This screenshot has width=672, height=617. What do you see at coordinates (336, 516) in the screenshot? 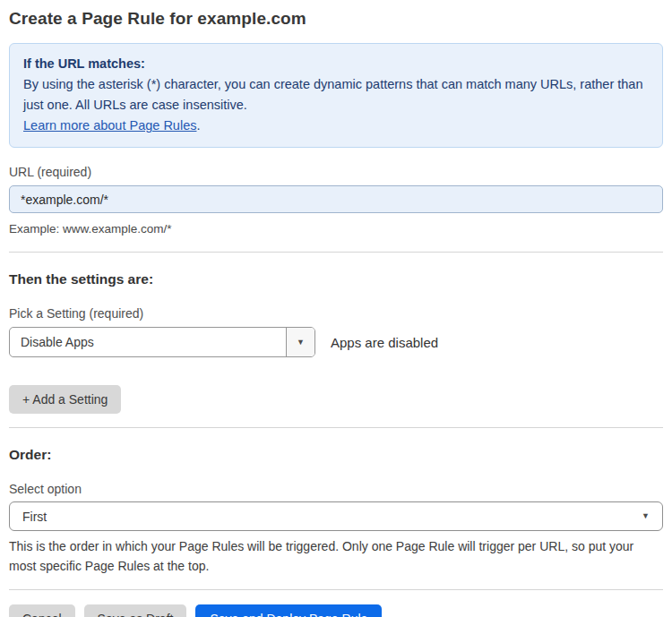
I see `order-select: First ▼` at bounding box center [336, 516].